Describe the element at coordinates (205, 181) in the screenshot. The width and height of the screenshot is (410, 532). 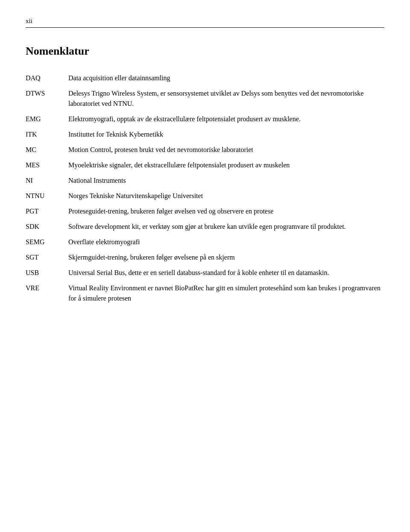
I see `glossary-row: NINational Instruments` at that location.